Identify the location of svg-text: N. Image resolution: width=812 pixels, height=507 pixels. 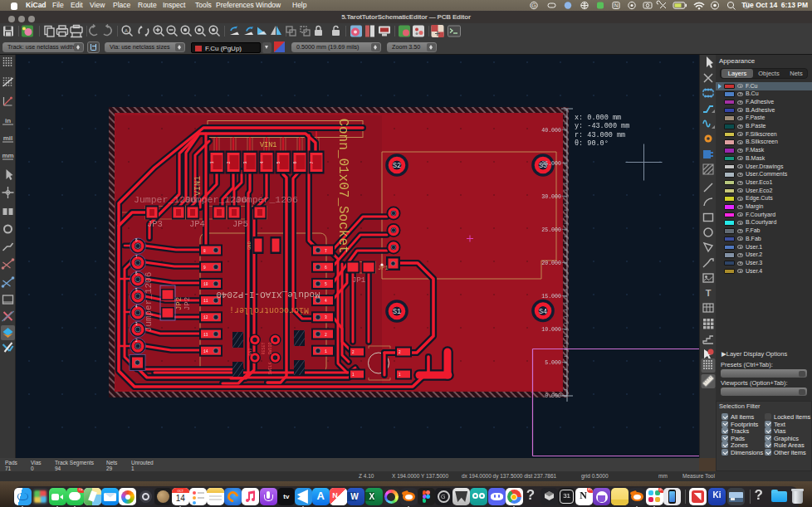
(616, 5).